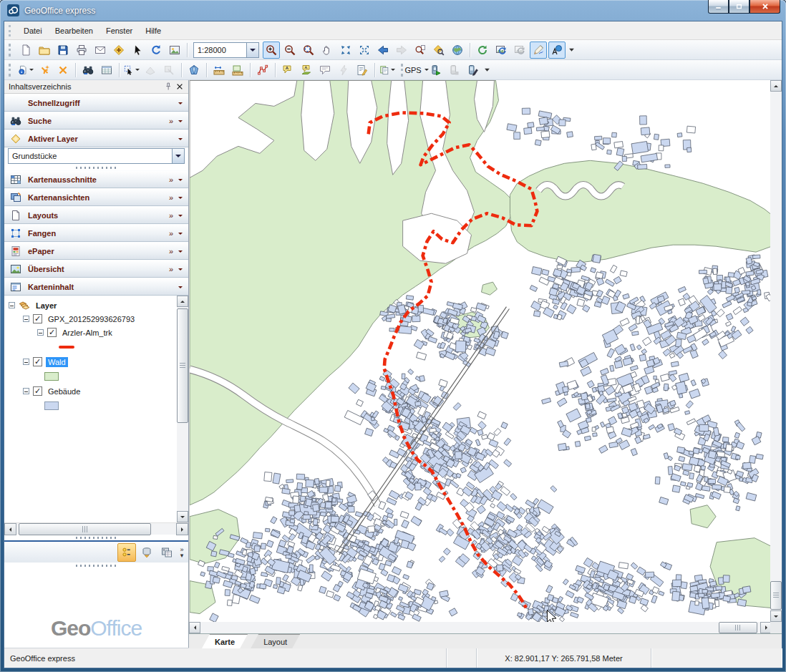 The width and height of the screenshot is (786, 672). I want to click on callout-button, so click(325, 70).